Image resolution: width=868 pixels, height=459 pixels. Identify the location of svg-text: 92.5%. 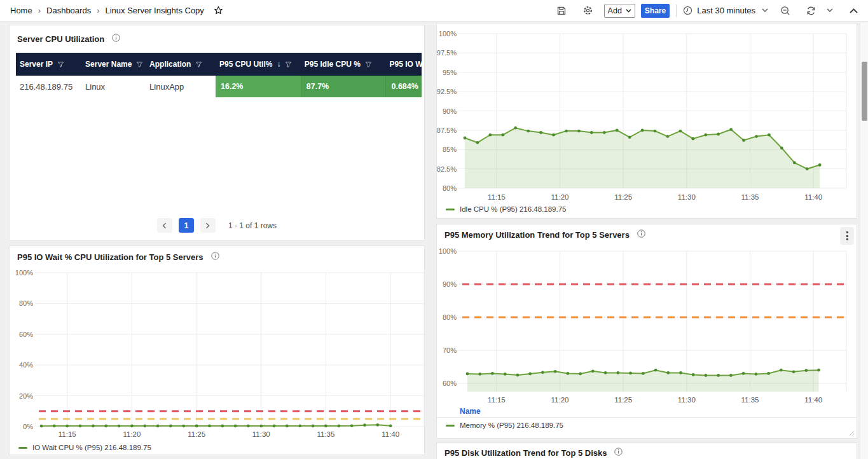
(446, 92).